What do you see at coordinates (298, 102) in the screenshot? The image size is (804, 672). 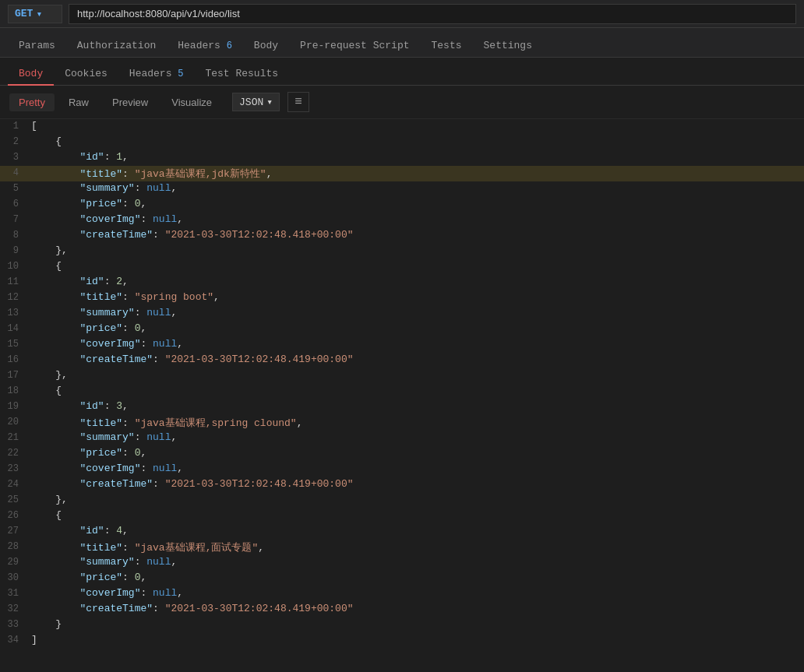 I see `wrap-button: ≡` at bounding box center [298, 102].